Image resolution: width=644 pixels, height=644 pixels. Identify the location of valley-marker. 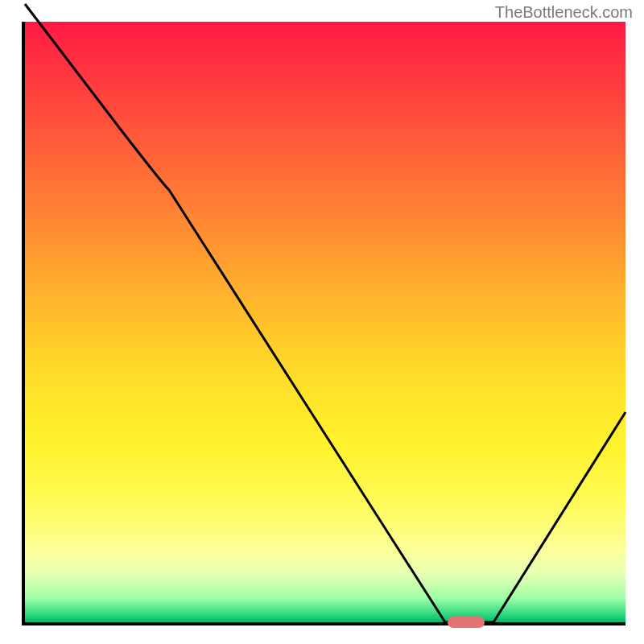
(466, 622).